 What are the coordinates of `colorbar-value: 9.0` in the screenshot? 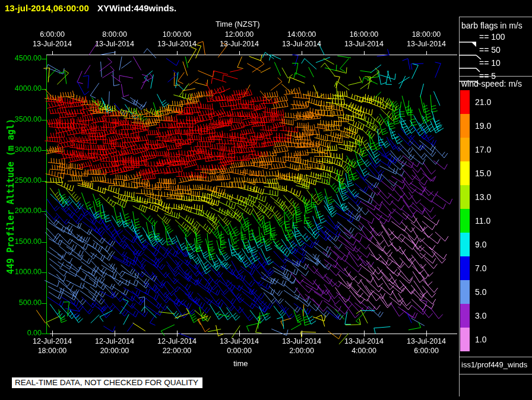 It's located at (490, 245).